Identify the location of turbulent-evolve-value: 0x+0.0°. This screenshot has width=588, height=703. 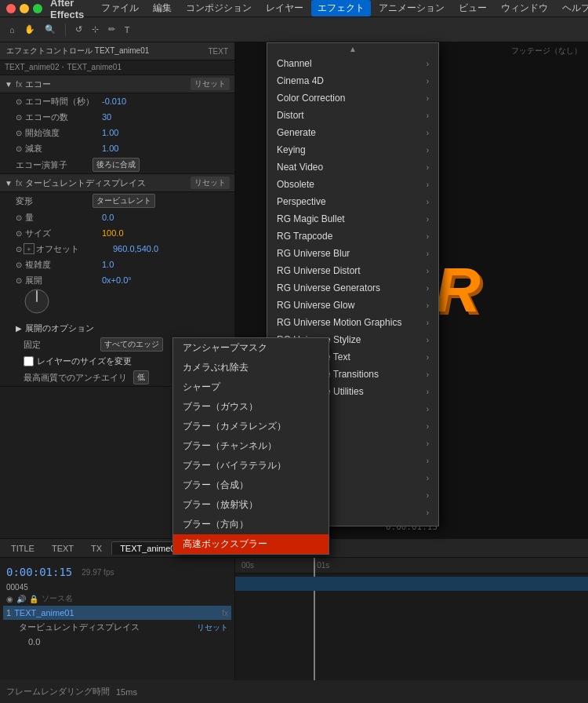
(117, 280).